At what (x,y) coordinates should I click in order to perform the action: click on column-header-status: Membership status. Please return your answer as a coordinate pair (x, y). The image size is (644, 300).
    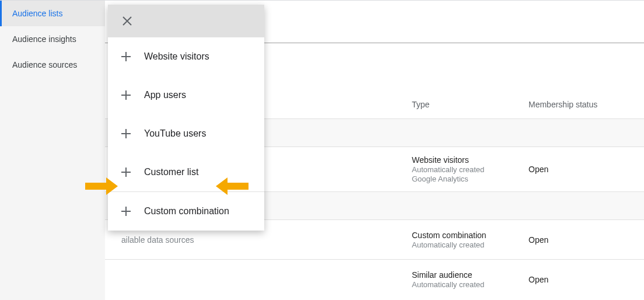
    Looking at the image, I should click on (578, 104).